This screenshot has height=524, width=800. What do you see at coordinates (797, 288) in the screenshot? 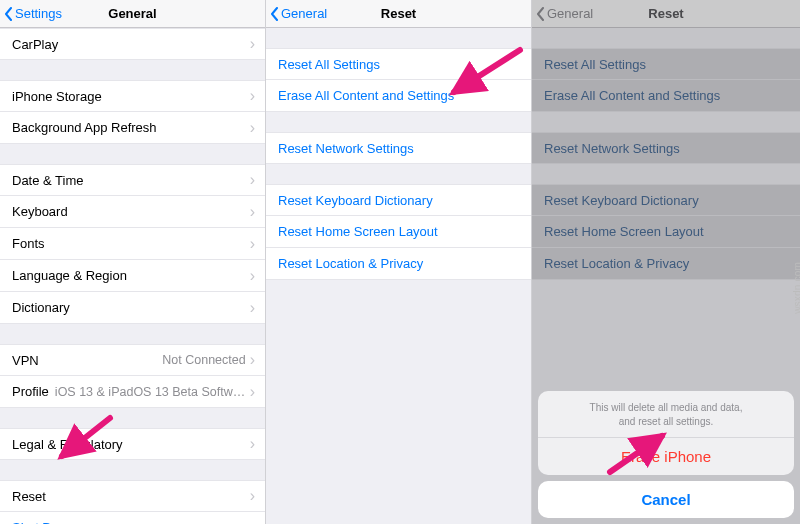
I see `watermark: wsxdn.com` at bounding box center [797, 288].